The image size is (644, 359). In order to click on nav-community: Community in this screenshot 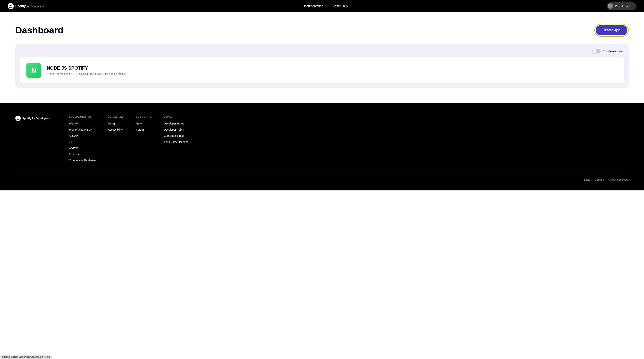, I will do `click(340, 6)`.